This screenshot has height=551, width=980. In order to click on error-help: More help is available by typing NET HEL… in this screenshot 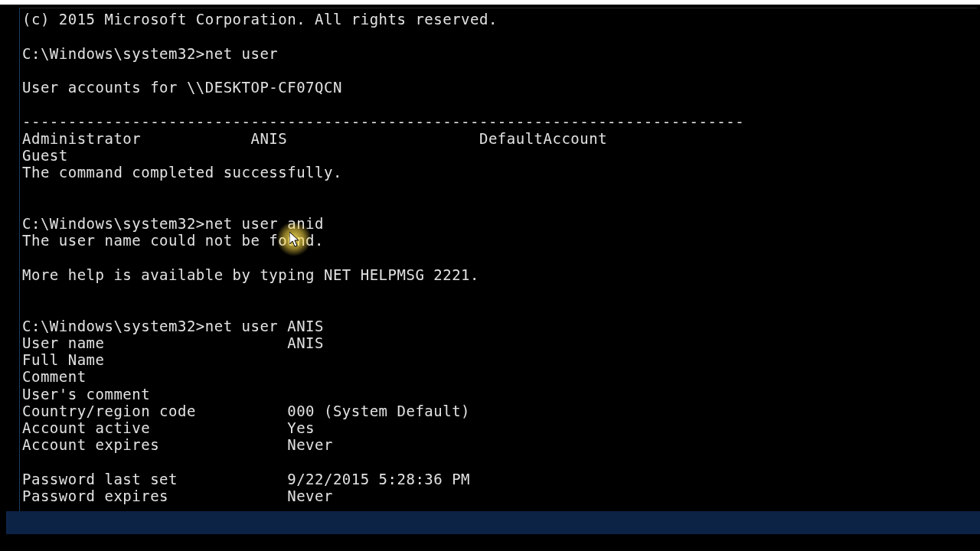, I will do `click(251, 275)`.